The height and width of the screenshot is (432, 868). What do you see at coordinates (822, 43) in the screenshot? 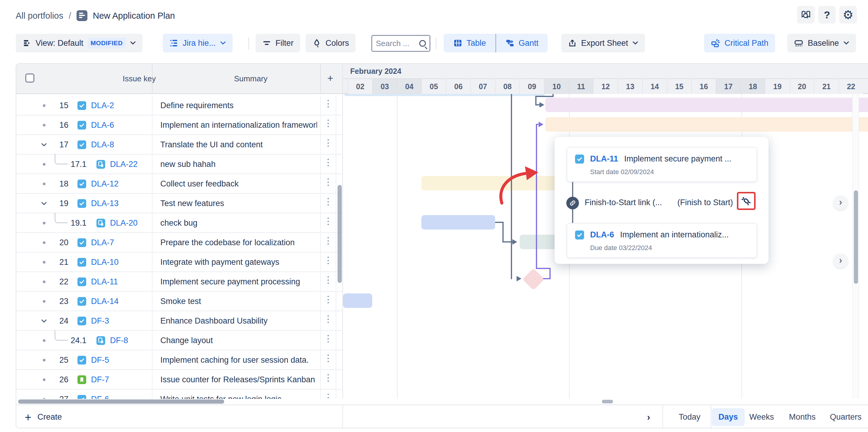
I see `baseline-button: Baseline` at bounding box center [822, 43].